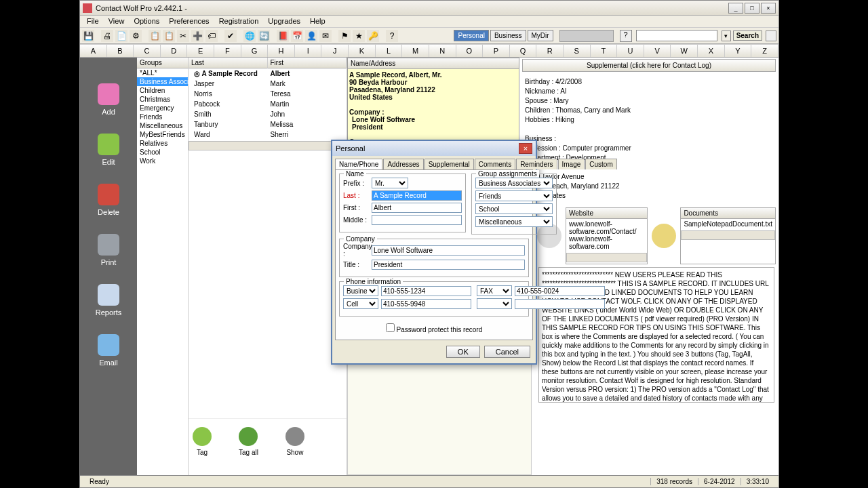 This screenshot has width=868, height=488. I want to click on menu-upgrades: Upgrades, so click(284, 22).